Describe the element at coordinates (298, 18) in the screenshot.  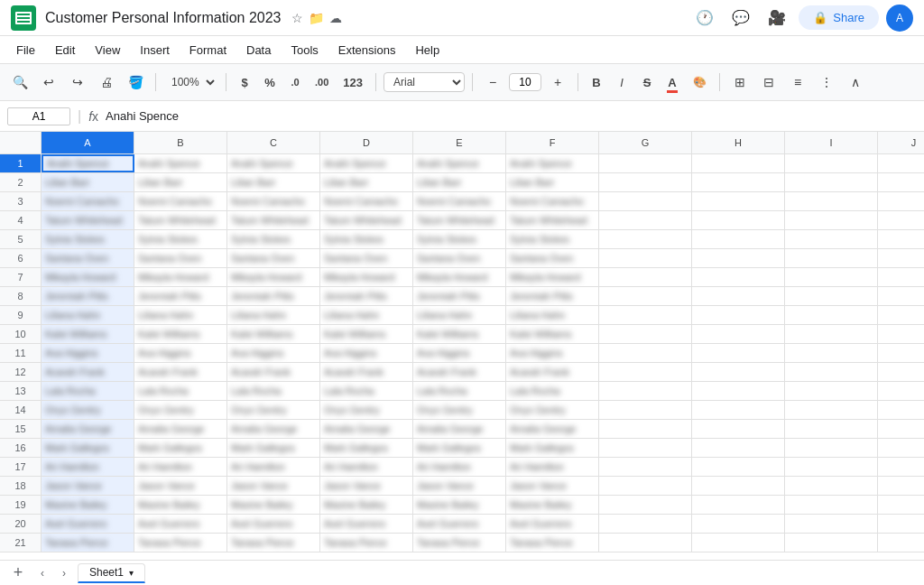
I see `star-icon: ☆` at that location.